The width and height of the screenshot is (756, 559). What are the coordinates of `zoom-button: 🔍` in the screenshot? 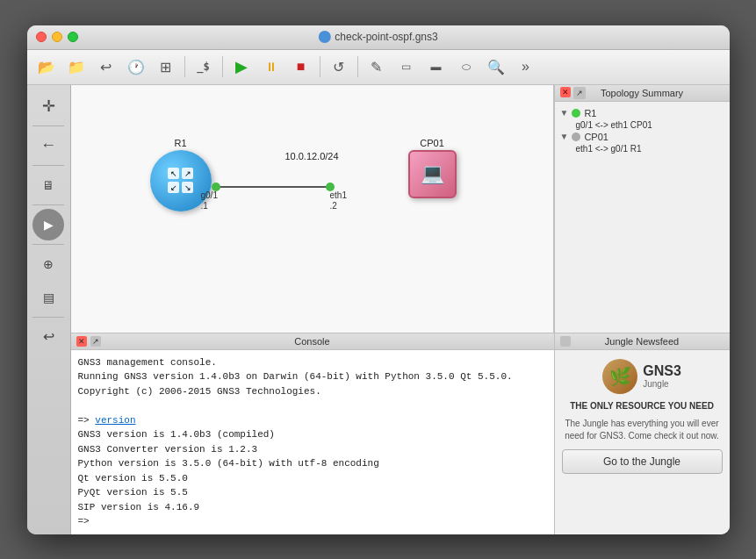 It's located at (496, 67).